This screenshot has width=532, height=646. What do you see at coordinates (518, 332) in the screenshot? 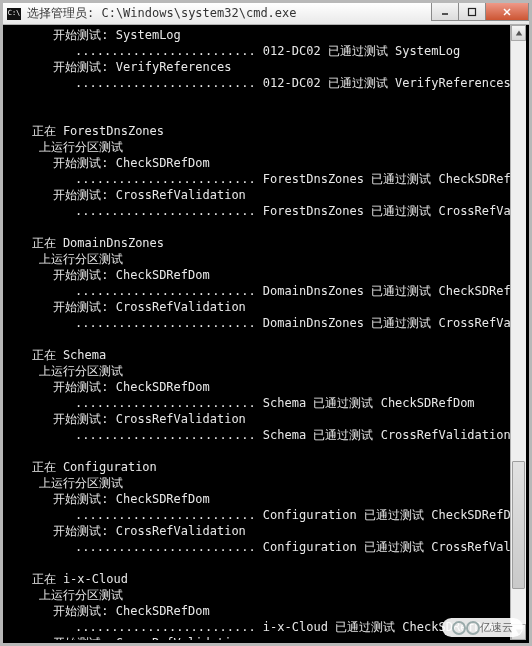
I see `vertical-scrollbar` at bounding box center [518, 332].